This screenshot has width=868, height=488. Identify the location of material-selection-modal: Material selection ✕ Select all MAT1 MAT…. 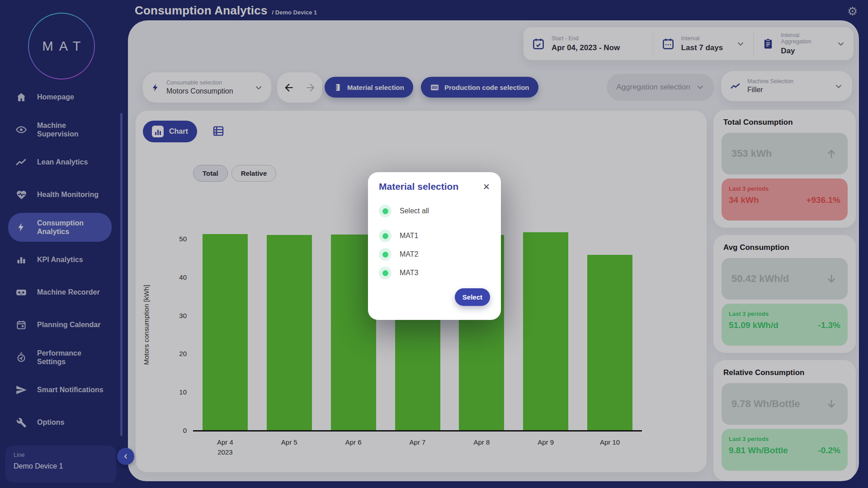
(434, 246).